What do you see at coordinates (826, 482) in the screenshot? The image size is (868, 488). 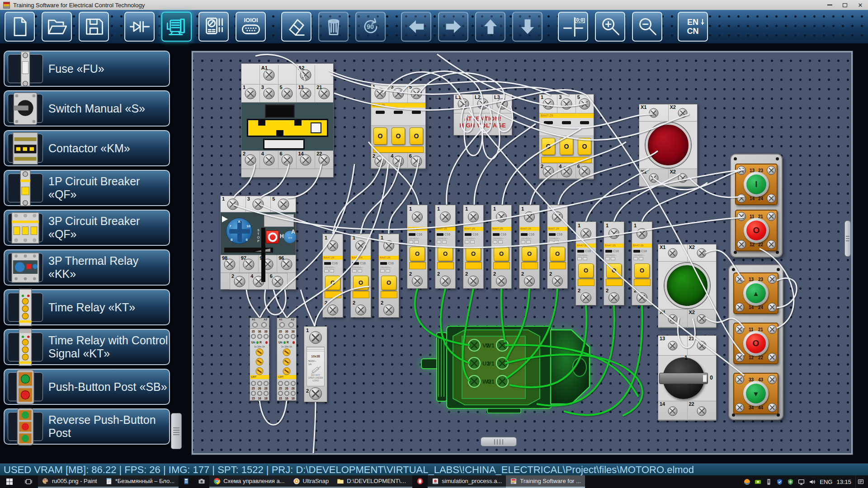 I see `language-indicator: ENG` at bounding box center [826, 482].